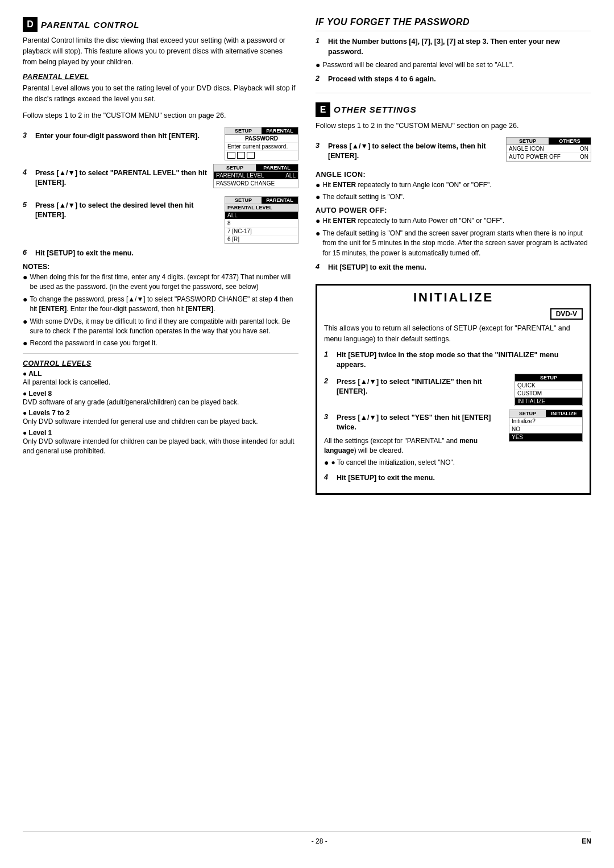 The width and height of the screenshot is (614, 868). What do you see at coordinates (160, 282) in the screenshot?
I see `note-item-1: ● When doing this for the first time, en…` at bounding box center [160, 282].